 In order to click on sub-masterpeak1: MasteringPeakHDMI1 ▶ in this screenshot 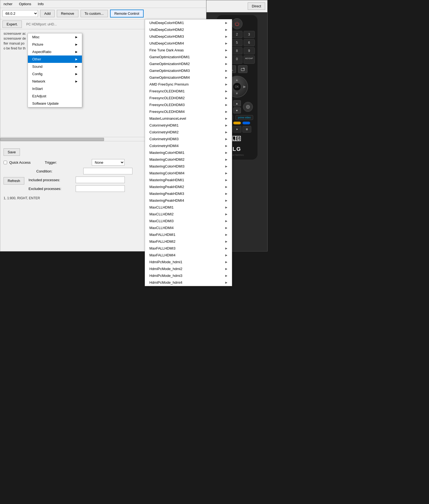, I will do `click(188, 180)`.